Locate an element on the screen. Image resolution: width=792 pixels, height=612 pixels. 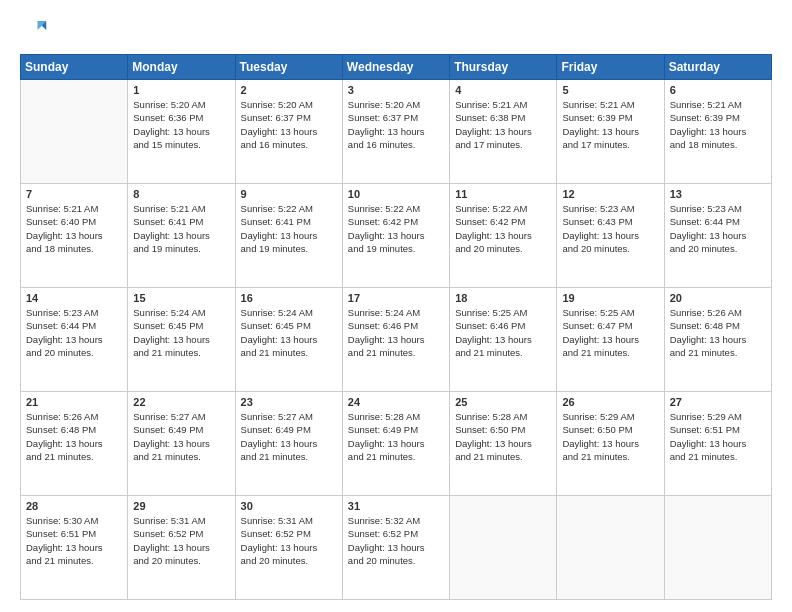
day-info: Sunrise: 5:25 AM Sunset: 6:46 PM Dayligh… is located at coordinates (503, 332).